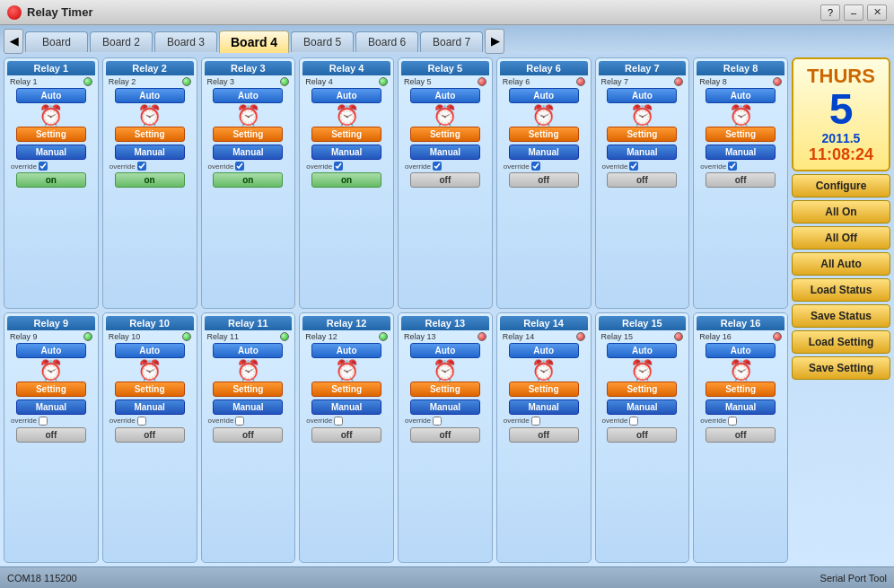 The image size is (894, 588). Describe the element at coordinates (346, 153) in the screenshot. I see `relay-manual-btn-4: Manual` at that location.